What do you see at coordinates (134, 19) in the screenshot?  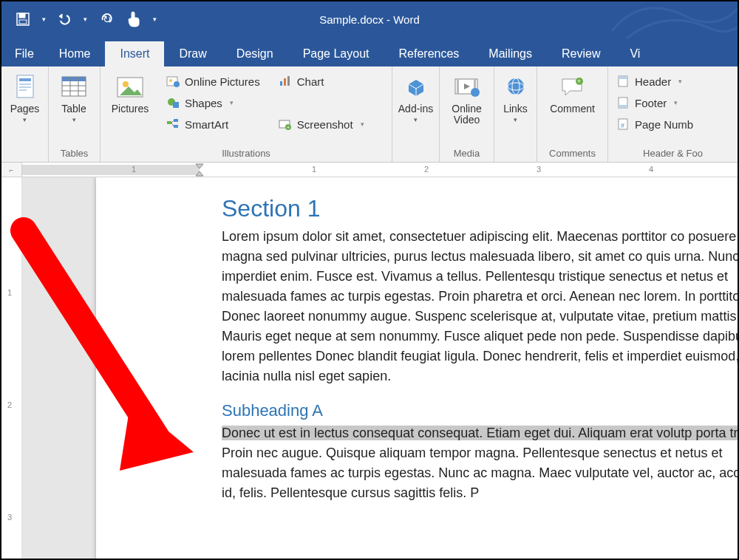 I see `touch-mode-icon` at bounding box center [134, 19].